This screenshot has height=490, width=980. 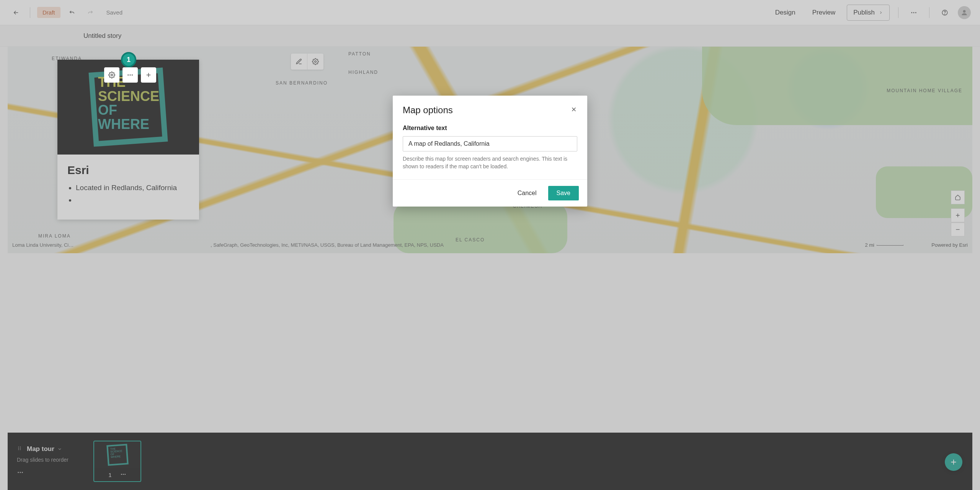 I want to click on alt-text-helper: Describe this map for screen readers and…, so click(x=490, y=163).